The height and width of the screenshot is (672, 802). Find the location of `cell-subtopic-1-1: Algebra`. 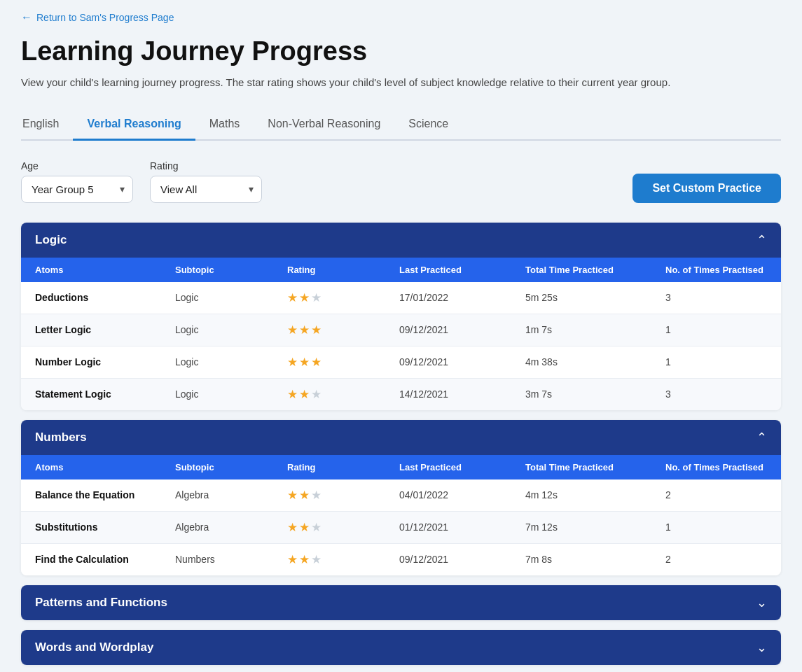

cell-subtopic-1-1: Algebra is located at coordinates (231, 527).